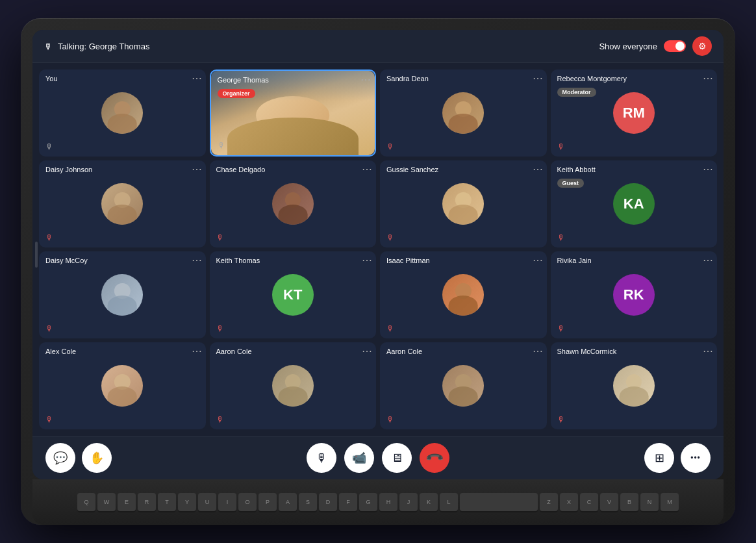 This screenshot has height=543, width=756. What do you see at coordinates (569, 502) in the screenshot?
I see `key: X` at bounding box center [569, 502].